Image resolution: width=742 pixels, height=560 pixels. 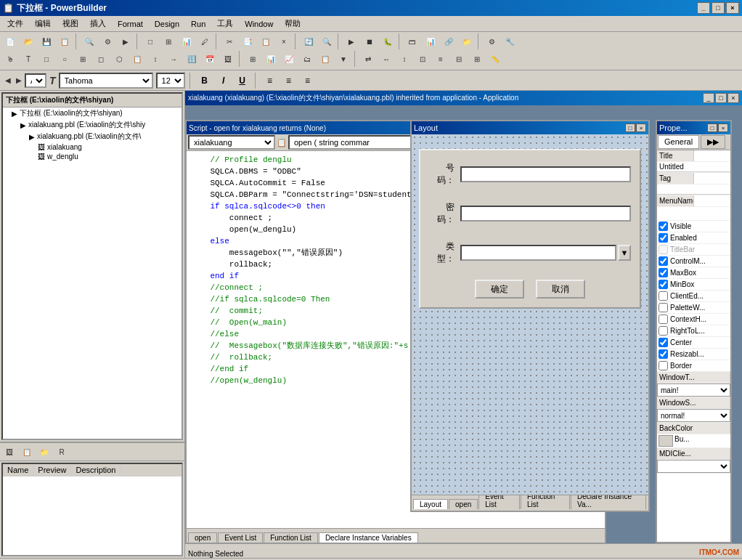 What do you see at coordinates (500, 502) in the screenshot?
I see `layout-tab-eventlist: Event List` at bounding box center [500, 502].